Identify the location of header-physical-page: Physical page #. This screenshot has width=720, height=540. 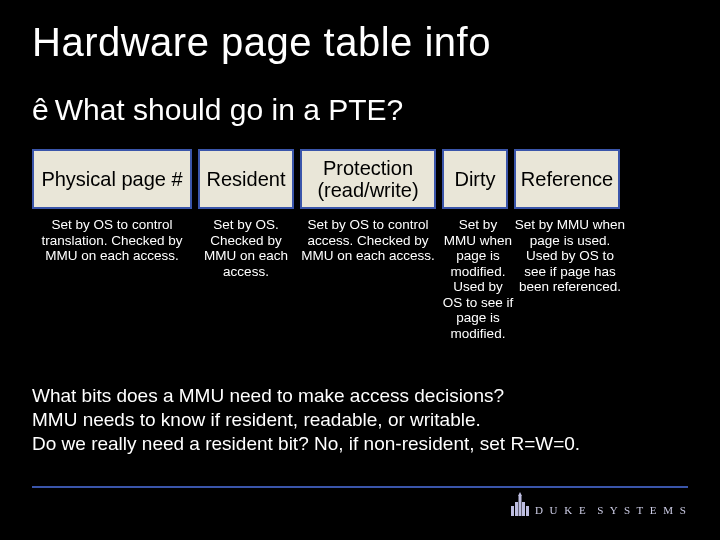
(112, 179).